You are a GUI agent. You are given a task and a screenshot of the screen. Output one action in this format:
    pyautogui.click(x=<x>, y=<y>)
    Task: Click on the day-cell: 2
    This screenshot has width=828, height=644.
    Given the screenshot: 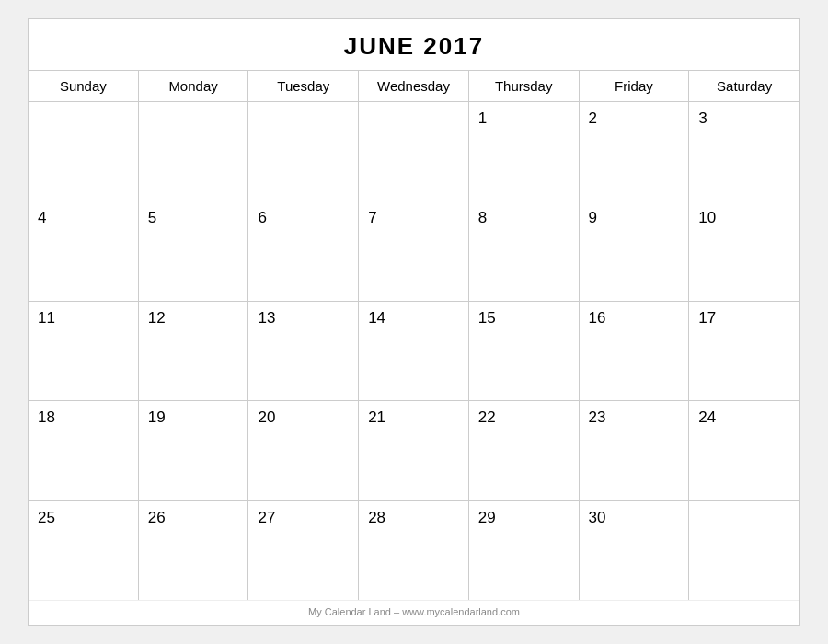 What is the action you would take?
    pyautogui.click(x=635, y=151)
    